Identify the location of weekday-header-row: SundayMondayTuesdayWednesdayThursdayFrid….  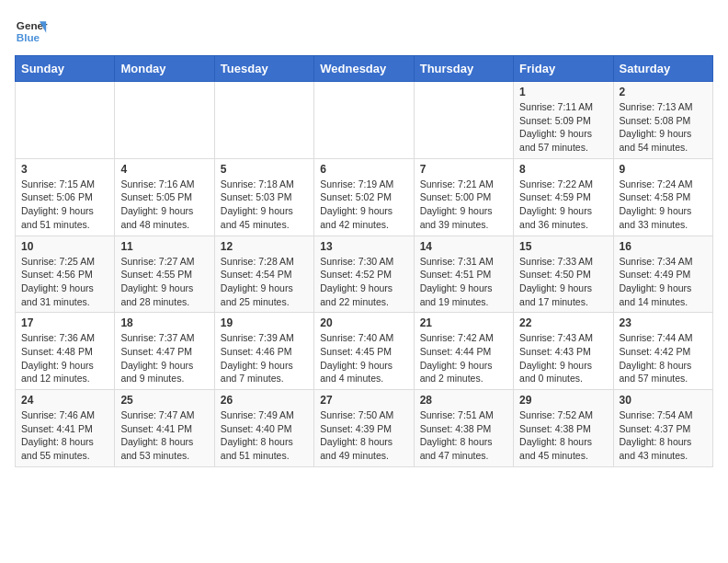
(364, 69).